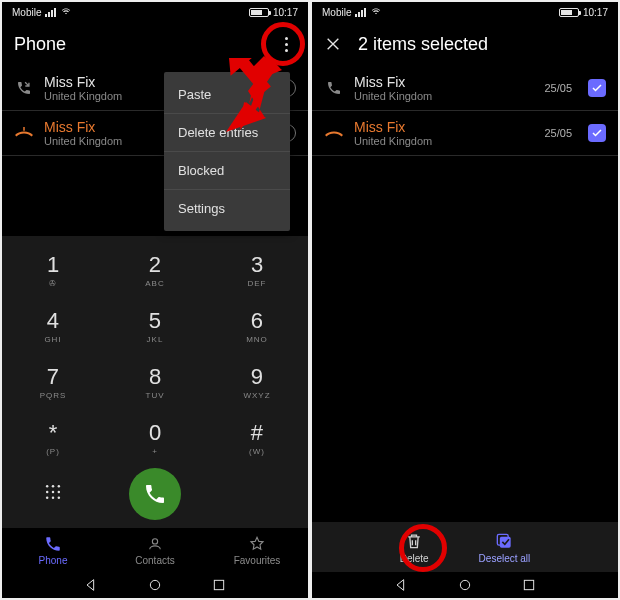  What do you see at coordinates (414, 558) in the screenshot?
I see `delete-label: Delete` at bounding box center [414, 558].